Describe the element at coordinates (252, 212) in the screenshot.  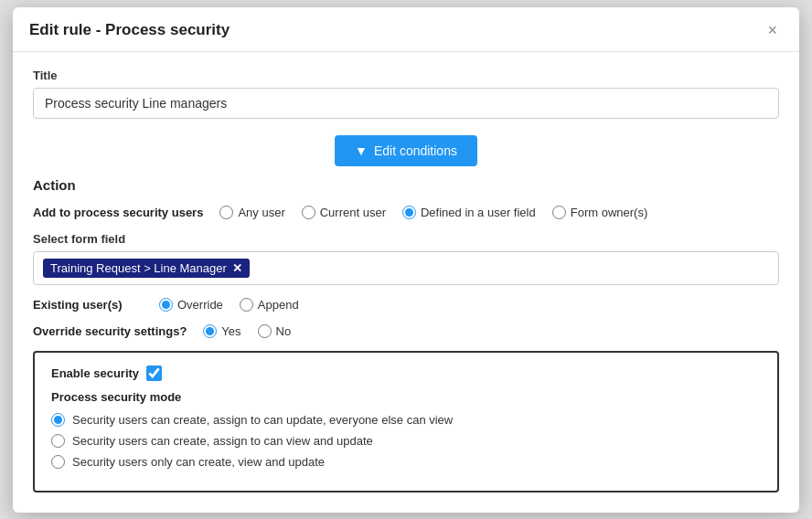
I see `radio-any-user: Any user` at that location.